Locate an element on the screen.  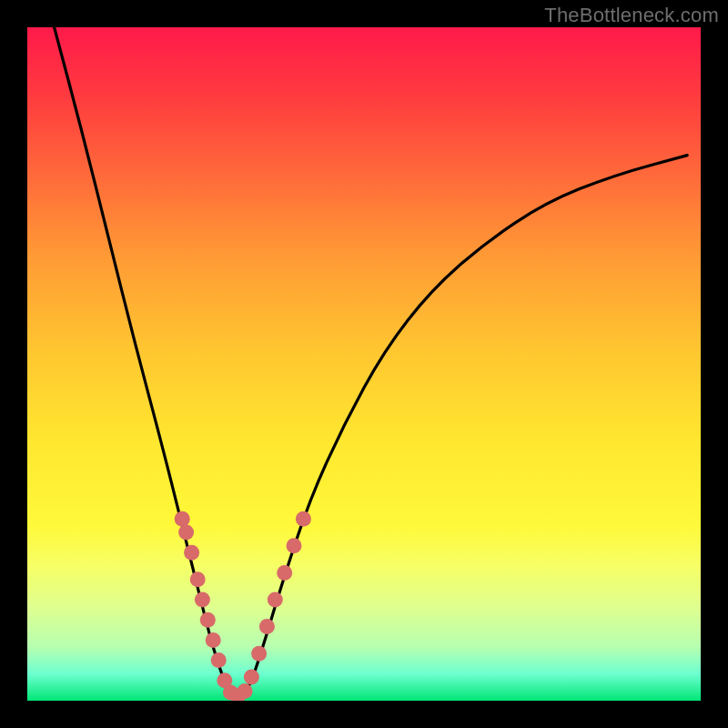
data-points-group is located at coordinates (243, 606).